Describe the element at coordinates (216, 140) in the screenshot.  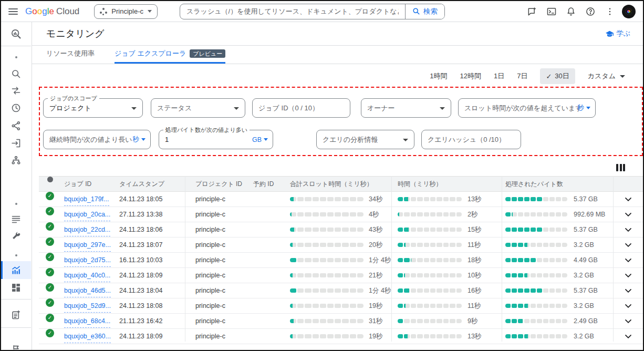
I see `filter-bytes-processed: 処理バイト数が次の値より多い GB` at that location.